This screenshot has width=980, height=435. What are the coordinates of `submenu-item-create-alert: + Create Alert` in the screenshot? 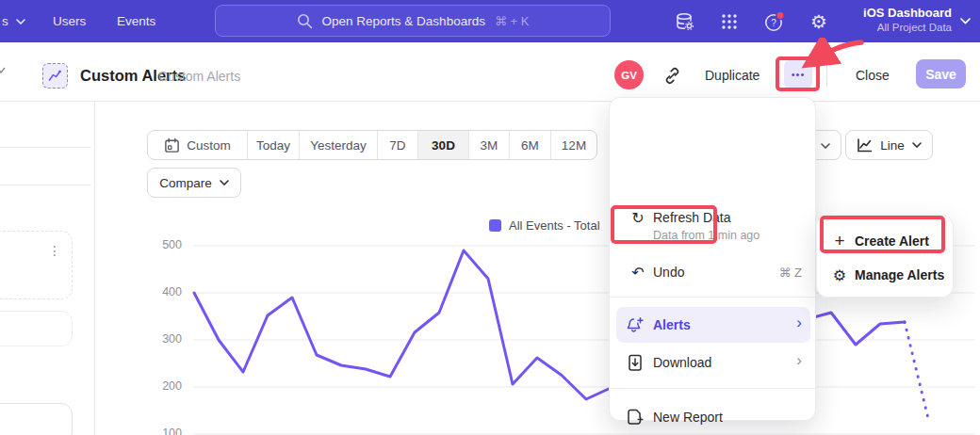 It's located at (886, 241).